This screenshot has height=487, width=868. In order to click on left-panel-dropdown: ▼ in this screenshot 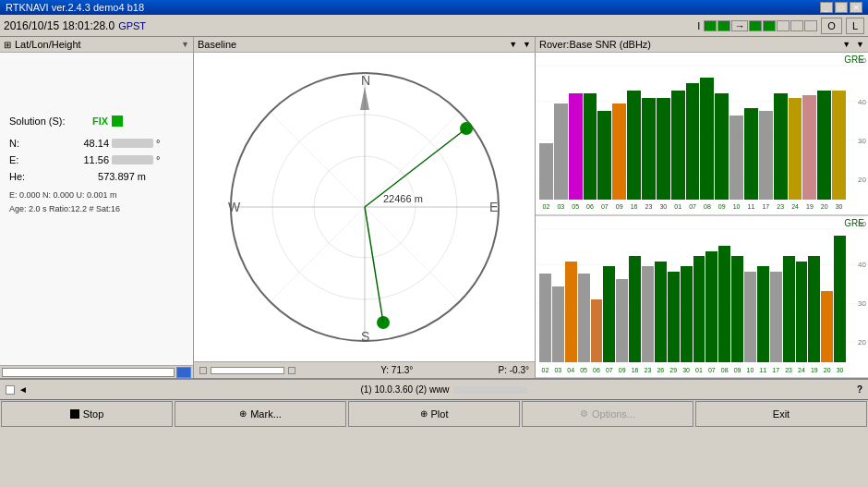, I will do `click(185, 44)`.